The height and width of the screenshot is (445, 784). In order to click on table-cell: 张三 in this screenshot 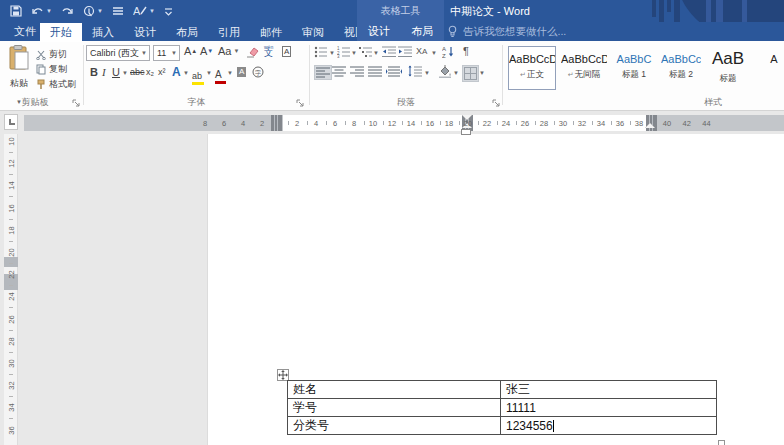, I will do `click(609, 390)`.